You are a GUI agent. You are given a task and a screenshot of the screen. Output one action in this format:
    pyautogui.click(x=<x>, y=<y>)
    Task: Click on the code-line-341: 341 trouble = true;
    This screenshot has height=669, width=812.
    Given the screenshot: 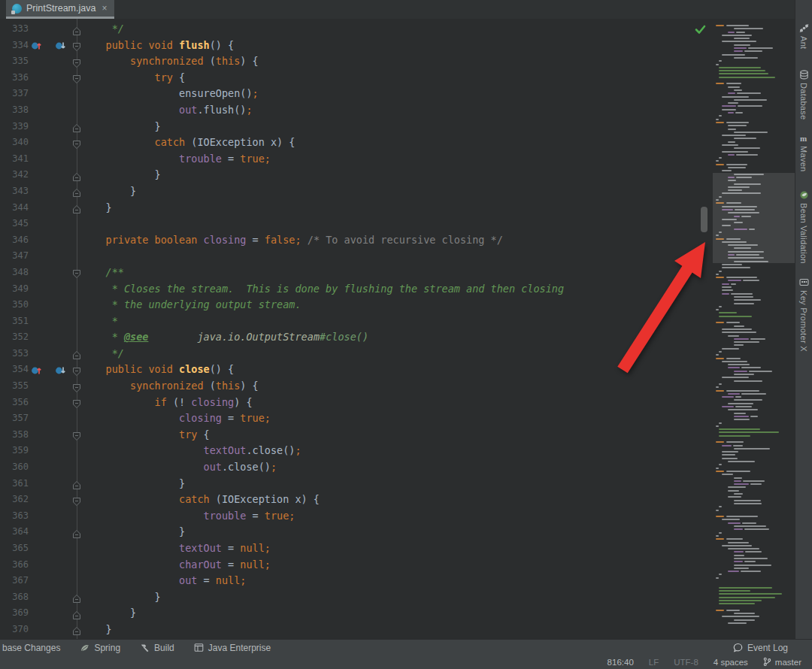 What is the action you would take?
    pyautogui.click(x=398, y=159)
    